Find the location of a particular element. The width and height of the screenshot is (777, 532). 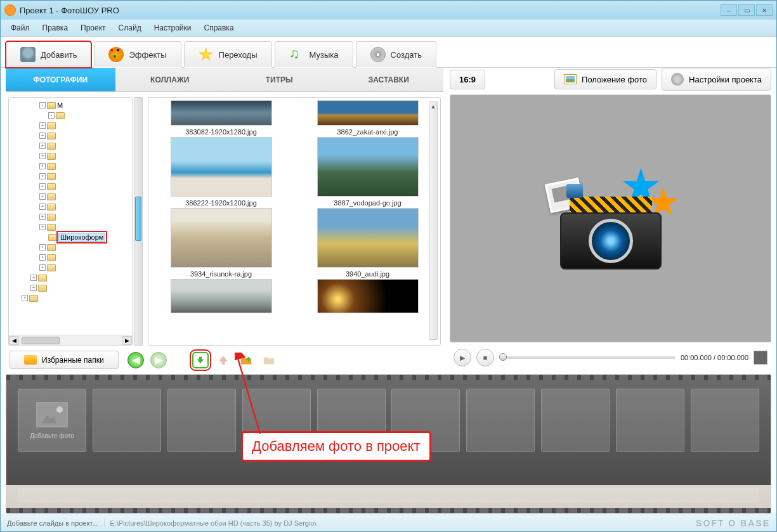

favorite-folders-button: Избранные папки is located at coordinates (64, 360).